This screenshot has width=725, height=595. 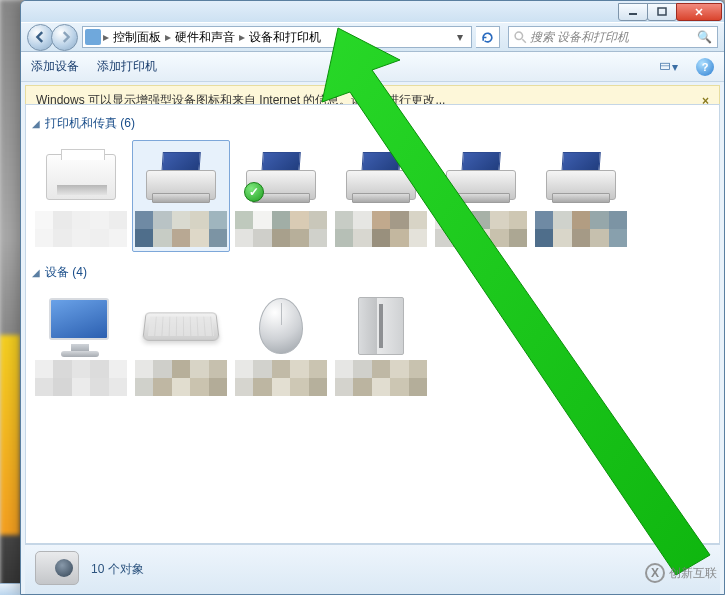 What do you see at coordinates (66, 272) in the screenshot?
I see `group-title: 设备 (4)` at bounding box center [66, 272].